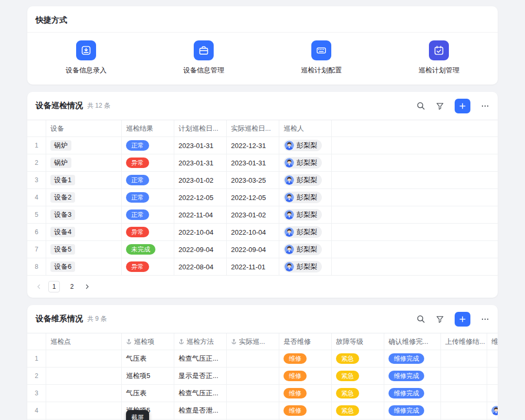 This screenshot has height=420, width=525. What do you see at coordinates (306, 128) in the screenshot?
I see `col-inspector: 巡检人` at bounding box center [306, 128].